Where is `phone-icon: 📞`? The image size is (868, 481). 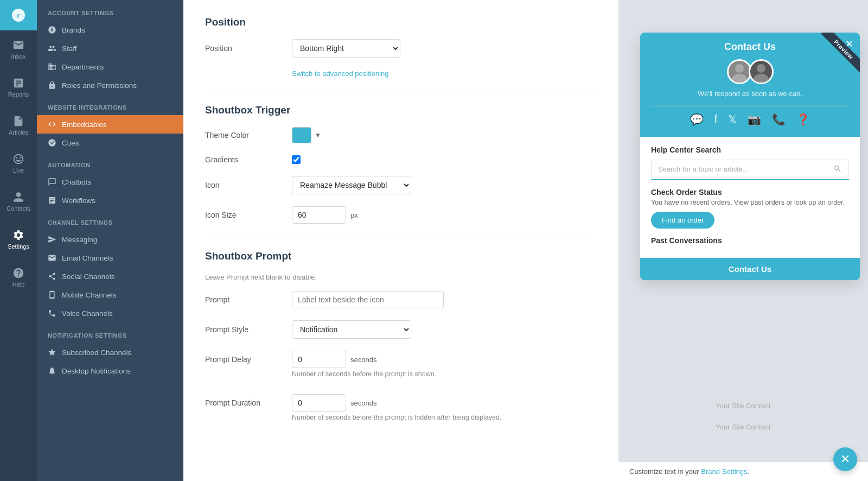
phone-icon: 📞 is located at coordinates (779, 119).